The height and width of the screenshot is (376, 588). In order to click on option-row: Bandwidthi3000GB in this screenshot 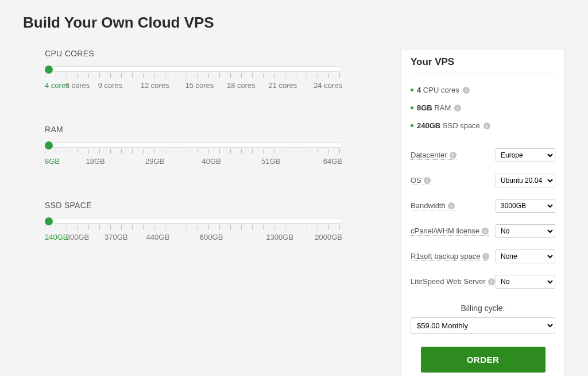, I will do `click(483, 206)`.